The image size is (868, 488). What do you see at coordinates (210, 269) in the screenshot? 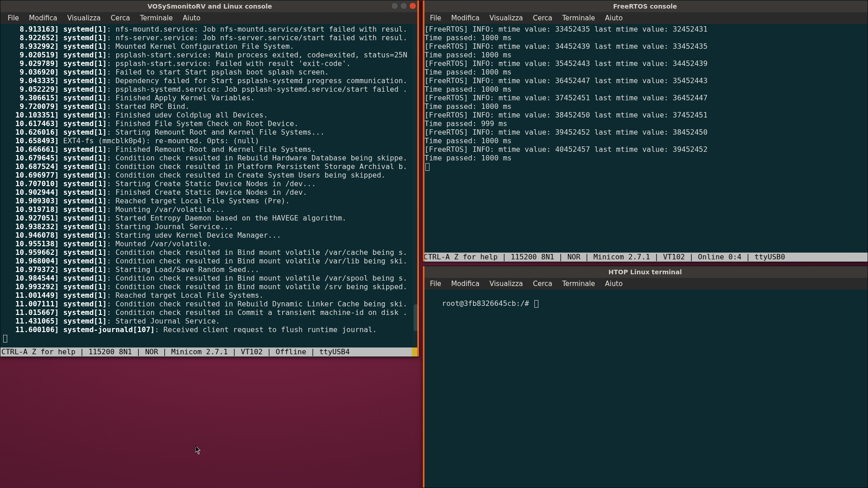
I see `log-line: 10.979372] systemd[1]: Starting Load/Sav…` at bounding box center [210, 269].